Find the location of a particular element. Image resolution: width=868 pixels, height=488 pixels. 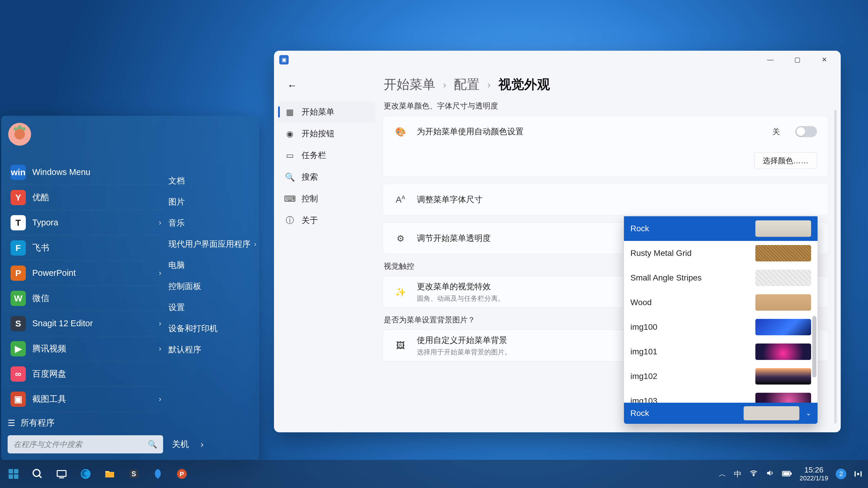

place-label: 默认程序 is located at coordinates (185, 350).